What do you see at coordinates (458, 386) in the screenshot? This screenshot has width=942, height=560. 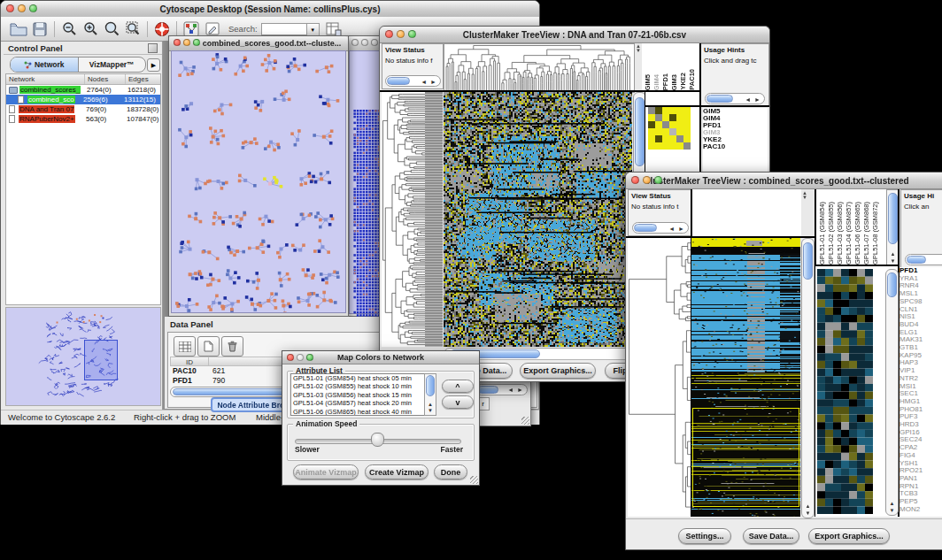 I see `move-up-button: ^` at bounding box center [458, 386].